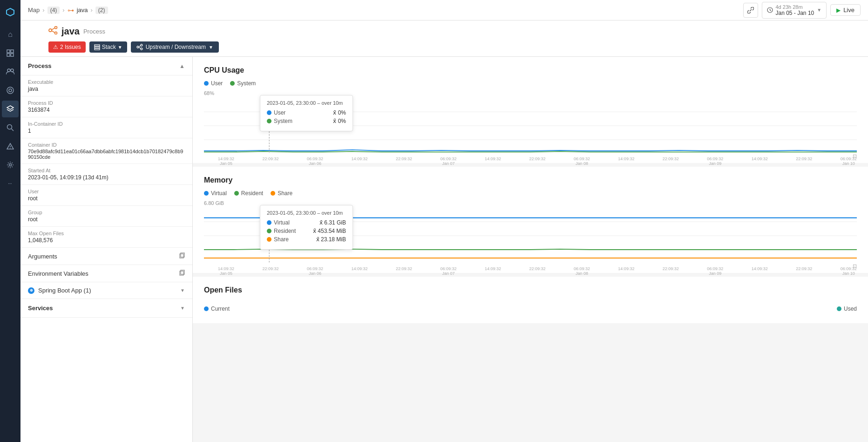  What do you see at coordinates (847, 309) in the screenshot?
I see `open-files-used-legend: Used` at bounding box center [847, 309].